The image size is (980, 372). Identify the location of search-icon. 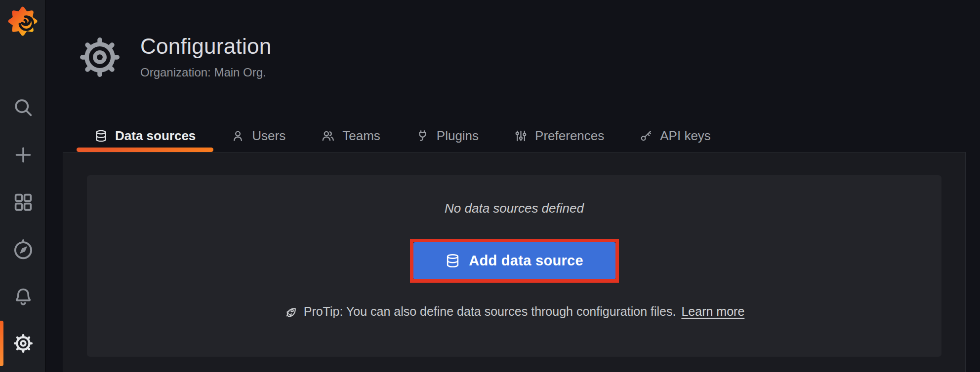
(23, 108).